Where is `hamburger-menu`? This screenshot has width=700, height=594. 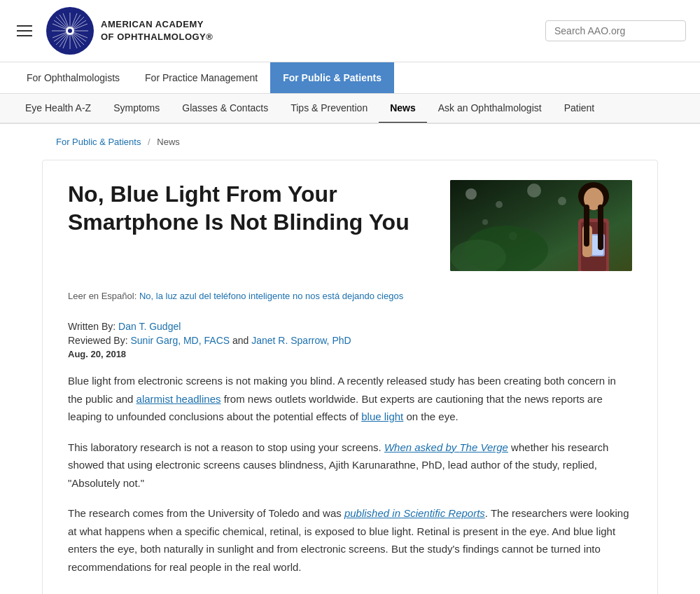 hamburger-menu is located at coordinates (24, 31).